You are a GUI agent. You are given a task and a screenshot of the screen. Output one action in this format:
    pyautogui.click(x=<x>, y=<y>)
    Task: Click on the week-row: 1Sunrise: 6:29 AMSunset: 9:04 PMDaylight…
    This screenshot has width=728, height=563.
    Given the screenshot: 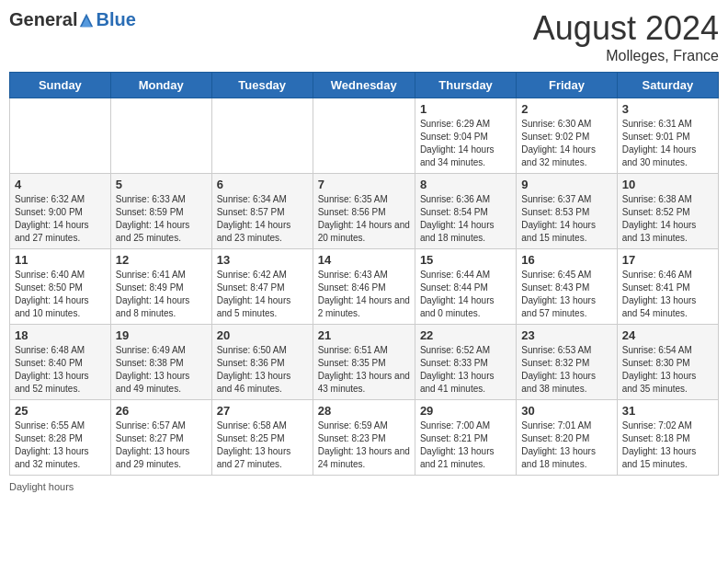 What is the action you would take?
    pyautogui.click(x=364, y=136)
    